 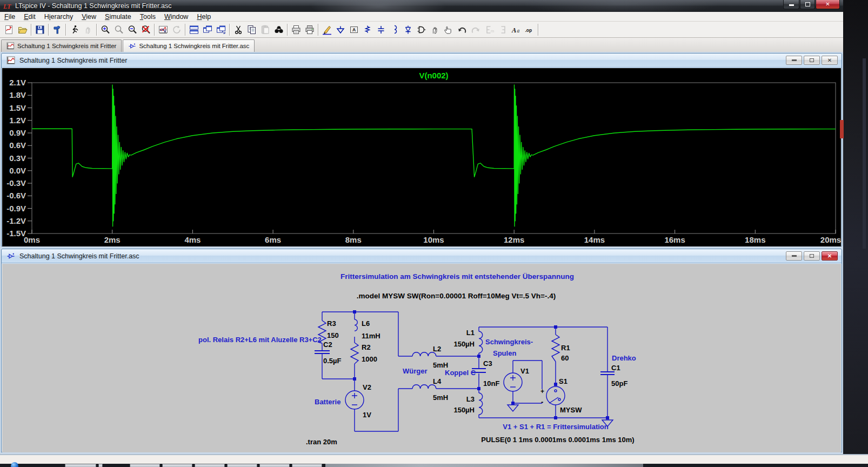 I want to click on tab-waveform: Schaltung 1 Schwingkreis mit Fritter, so click(x=62, y=45).